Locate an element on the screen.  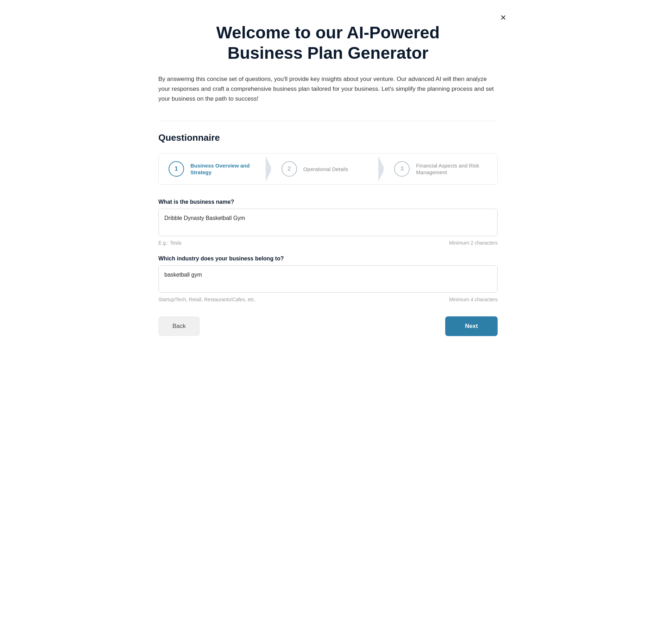
industry-hint-left: Startup/Tech, Retail, Restaurants/Cafes,… is located at coordinates (207, 299).